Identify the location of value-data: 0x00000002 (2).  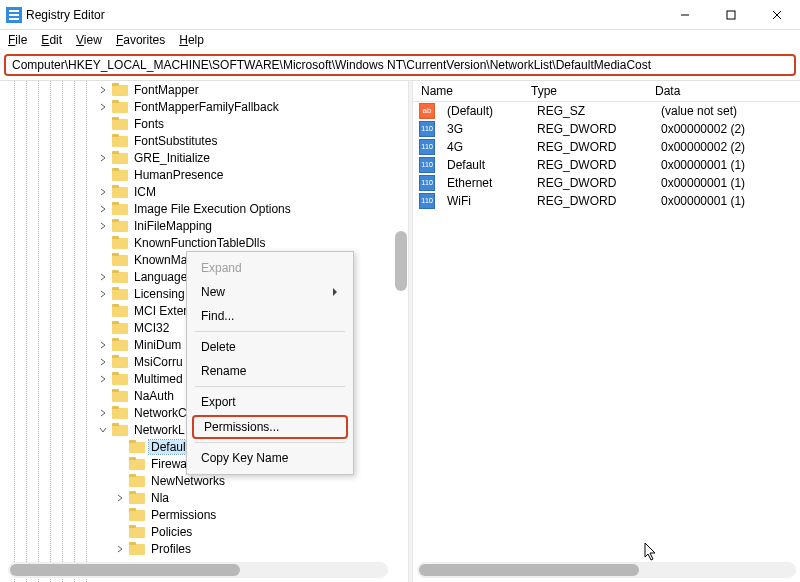
(726, 147).